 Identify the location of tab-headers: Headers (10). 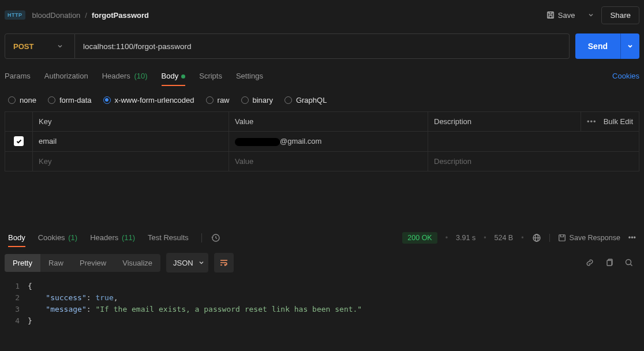
(125, 76).